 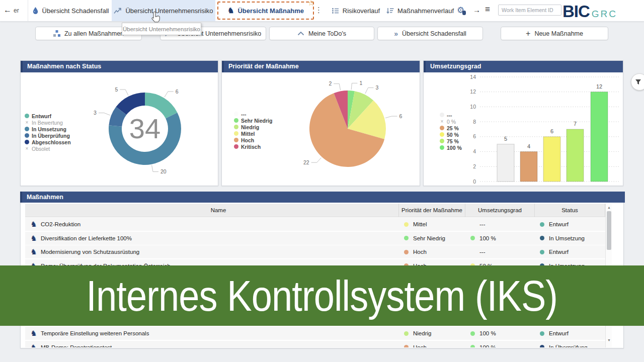 What do you see at coordinates (70, 11) in the screenshot?
I see `tab--bersicht-schadensfall: Übersicht Schadensfall` at bounding box center [70, 11].